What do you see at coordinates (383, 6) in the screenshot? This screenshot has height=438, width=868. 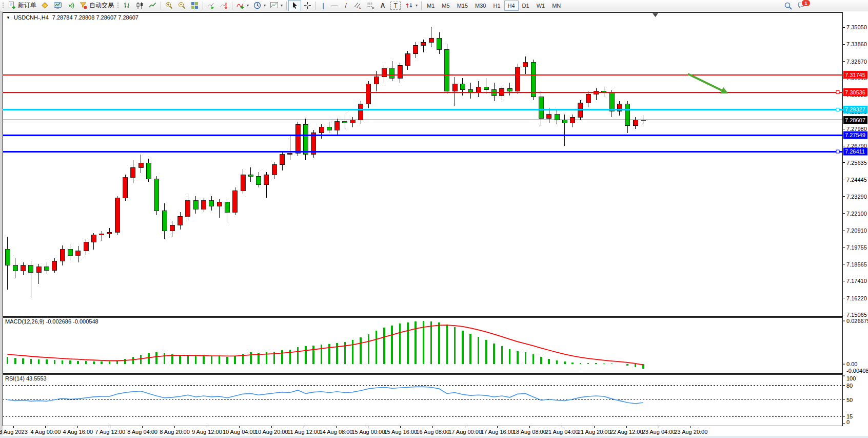 I see `text-button: A` at bounding box center [383, 6].